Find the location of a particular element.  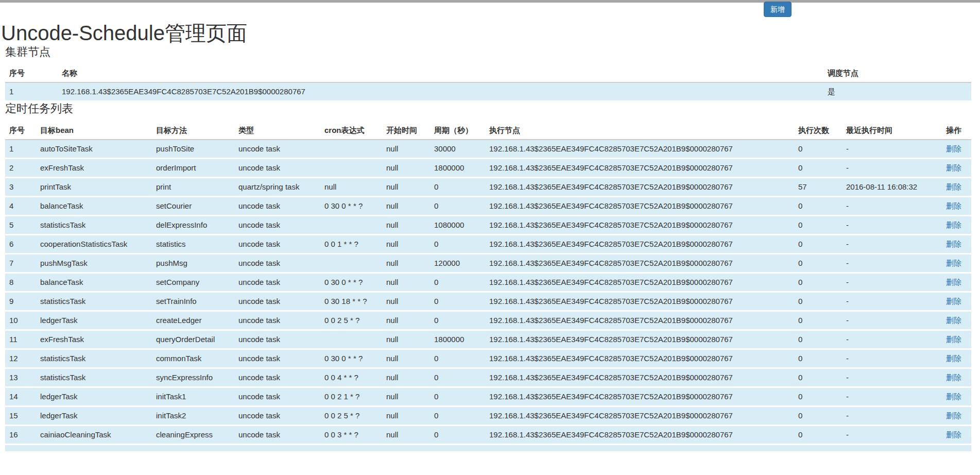

cell-period: 120000 is located at coordinates (457, 264).